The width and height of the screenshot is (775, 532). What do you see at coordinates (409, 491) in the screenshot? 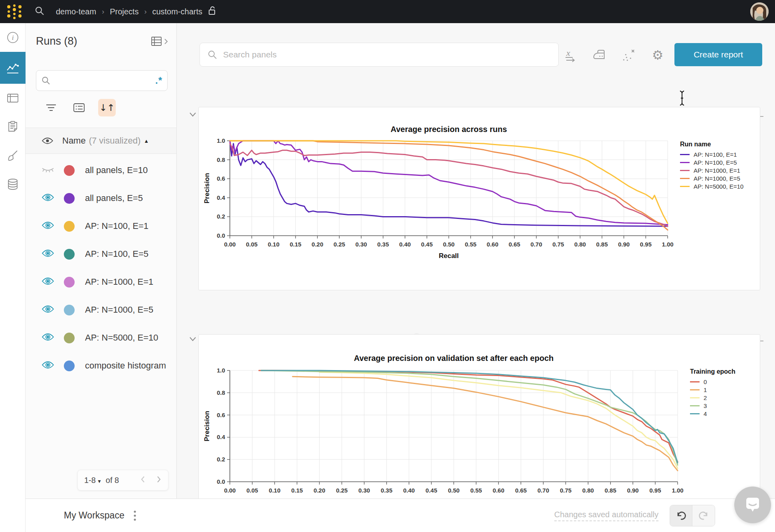
I see `svg-text: 0.40` at bounding box center [409, 491].